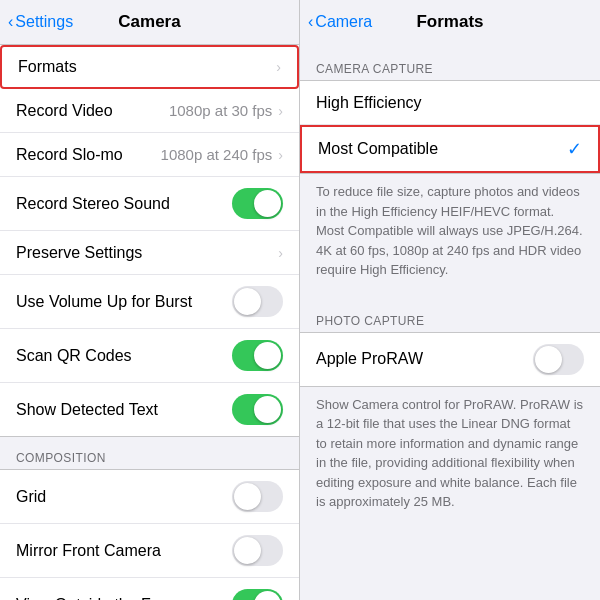 The height and width of the screenshot is (600, 600). Describe the element at coordinates (450, 127) in the screenshot. I see `camera-capture-list: High Efficiency Most Compatible ✓` at that location.